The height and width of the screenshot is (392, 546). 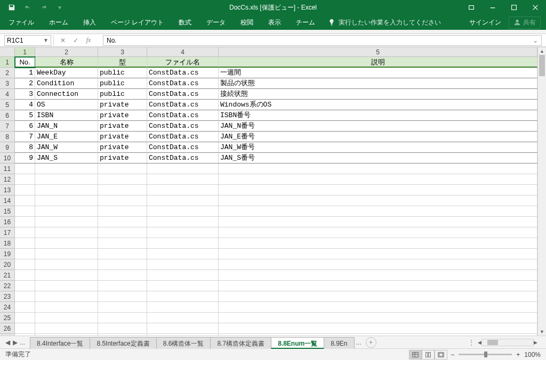 What do you see at coordinates (7, 286) in the screenshot?
I see `row-header: 22` at bounding box center [7, 286].